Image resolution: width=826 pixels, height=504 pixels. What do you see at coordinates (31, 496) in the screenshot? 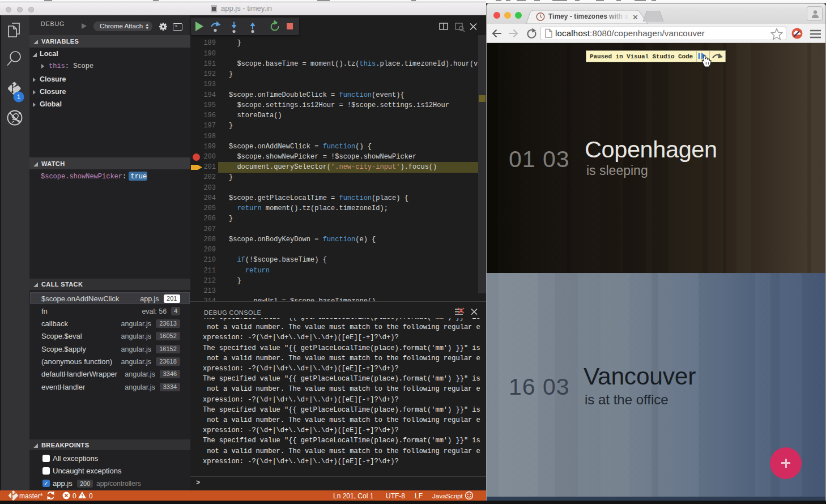
I see `svg-text: master*` at bounding box center [31, 496].